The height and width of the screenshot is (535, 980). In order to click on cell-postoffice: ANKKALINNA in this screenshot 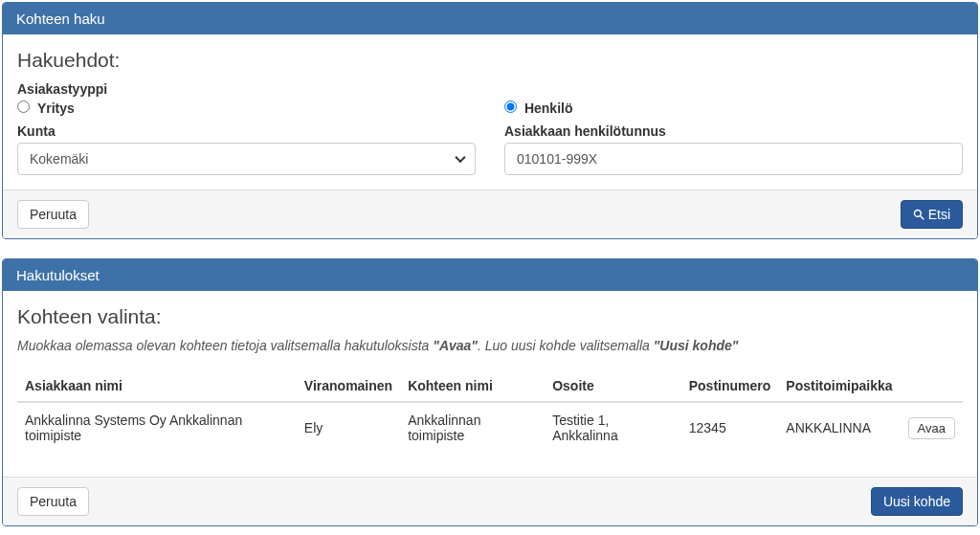, I will do `click(838, 427)`.